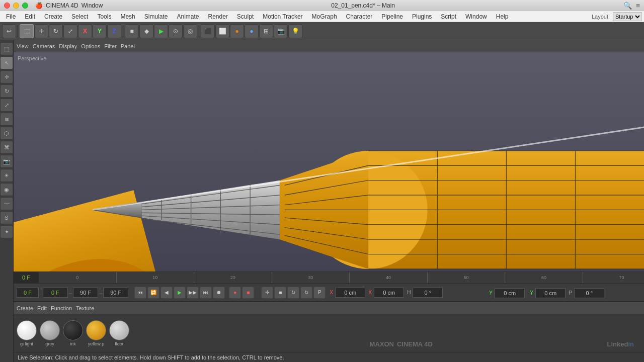  I want to click on coord-btn-4: ↻, so click(306, 293).